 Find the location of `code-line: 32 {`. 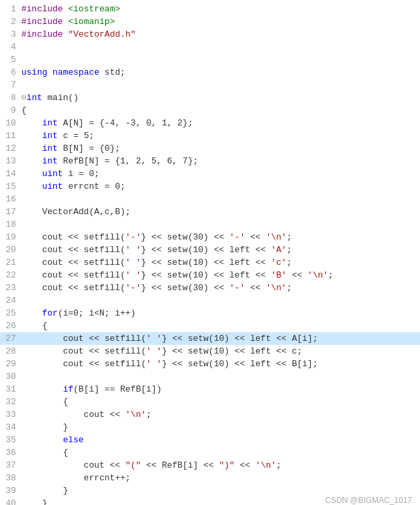

code-line: 32 { is located at coordinates (210, 402).